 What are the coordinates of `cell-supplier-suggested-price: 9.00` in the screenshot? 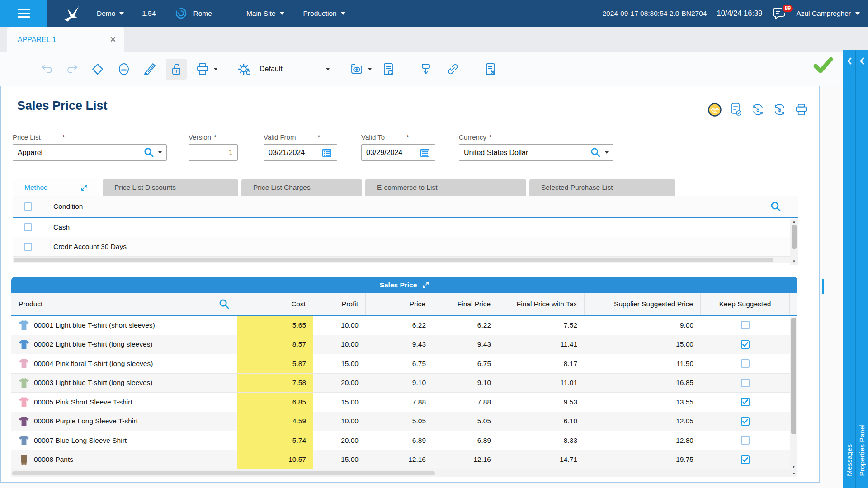 It's located at (643, 325).